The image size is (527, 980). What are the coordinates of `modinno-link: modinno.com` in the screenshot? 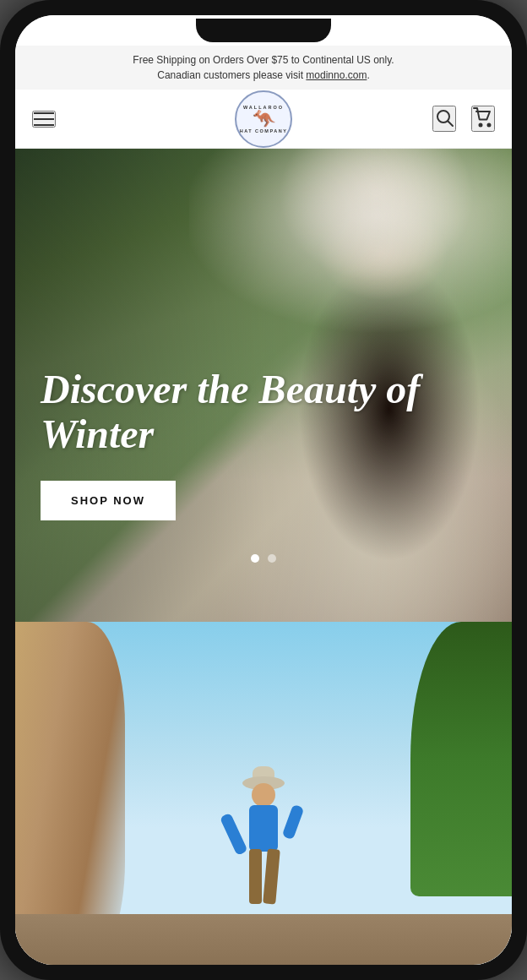 It's located at (336, 75).